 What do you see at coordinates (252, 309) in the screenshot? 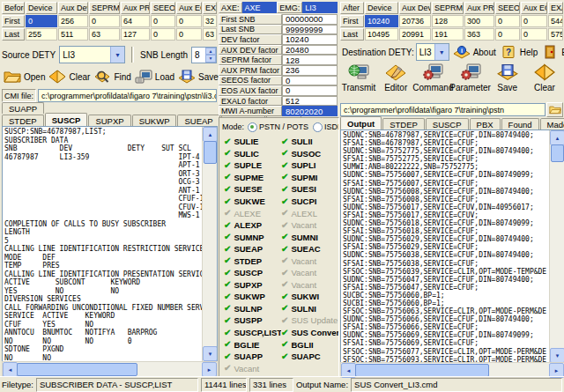
I see `service-sulnp: ✔SULNP` at bounding box center [252, 309].